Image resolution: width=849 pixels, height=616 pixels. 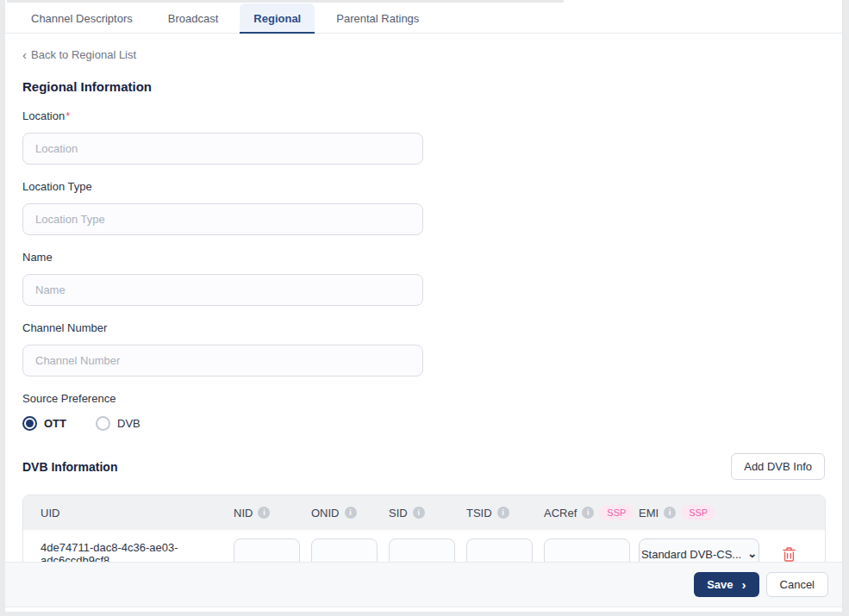 What do you see at coordinates (788, 555) in the screenshot?
I see `row-actions-cell` at bounding box center [788, 555].